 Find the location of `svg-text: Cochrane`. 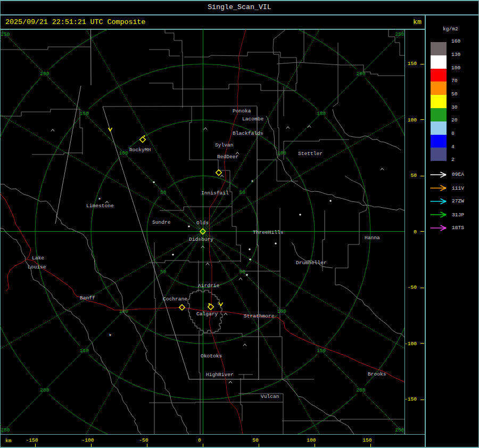

svg-text: Cochrane is located at coordinates (175, 299).